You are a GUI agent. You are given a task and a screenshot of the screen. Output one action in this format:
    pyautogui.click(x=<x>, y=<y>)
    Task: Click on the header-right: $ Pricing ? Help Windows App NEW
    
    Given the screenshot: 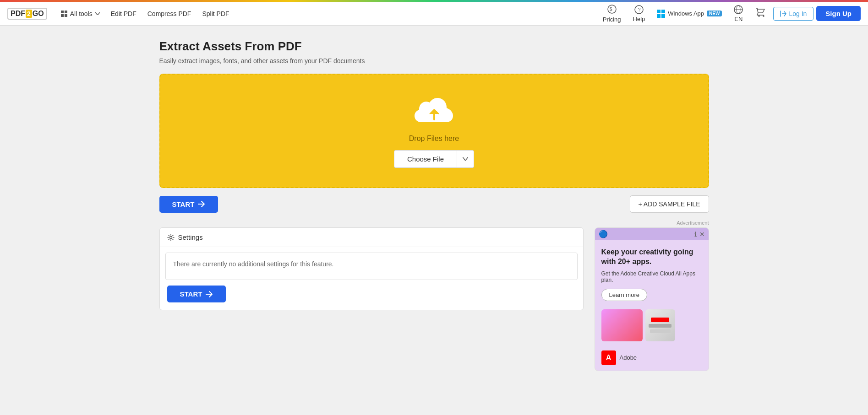 What is the action you would take?
    pyautogui.click(x=729, y=14)
    